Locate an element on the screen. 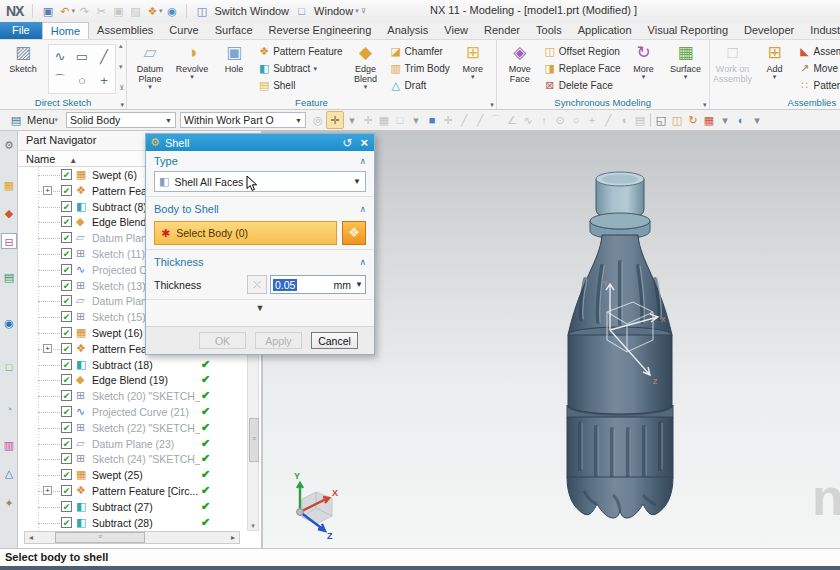  customize-quick-access-arrow: ⊽ is located at coordinates (364, 11).